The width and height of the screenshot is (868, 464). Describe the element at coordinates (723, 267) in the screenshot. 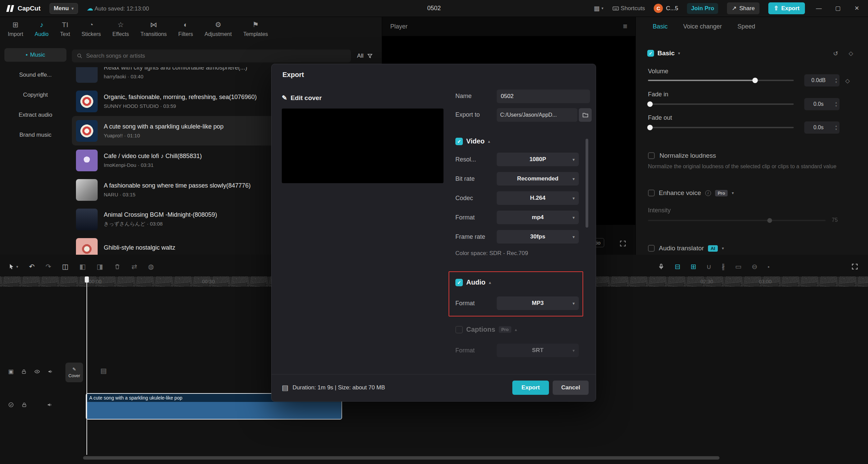

I see `link-clips-icon: ∦` at that location.